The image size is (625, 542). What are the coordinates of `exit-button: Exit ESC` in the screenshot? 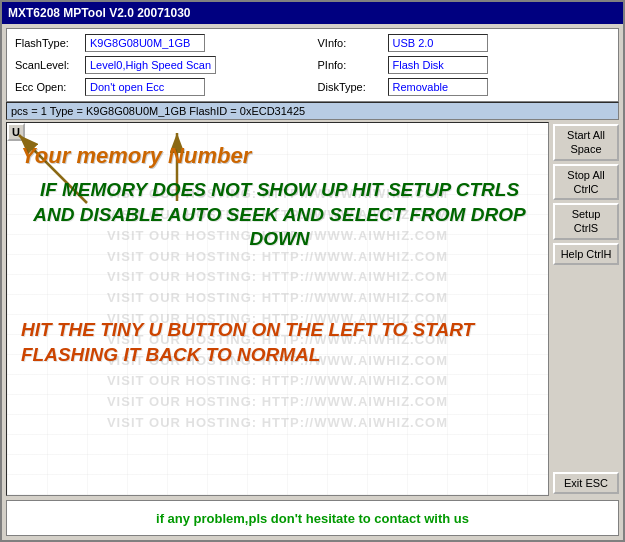 It's located at (586, 483).